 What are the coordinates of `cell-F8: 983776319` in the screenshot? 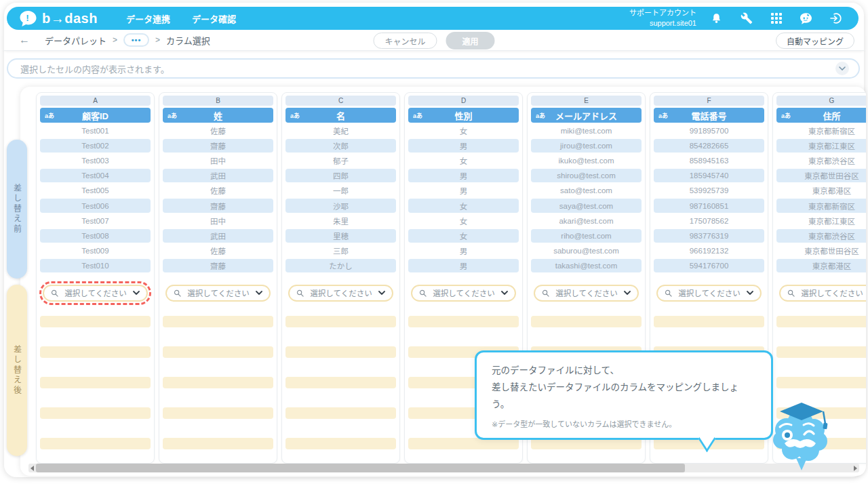 It's located at (709, 236).